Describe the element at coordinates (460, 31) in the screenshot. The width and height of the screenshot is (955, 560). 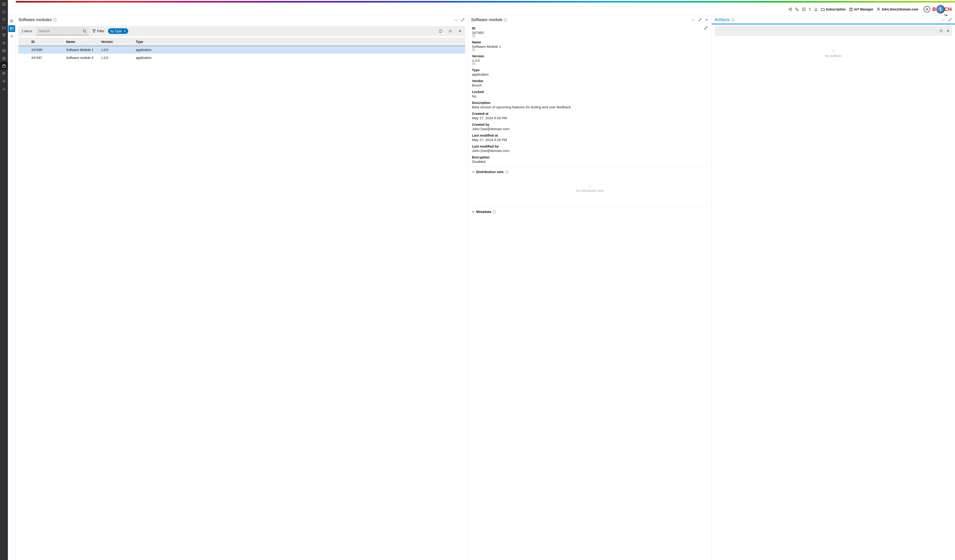
I see `add-icon` at that location.